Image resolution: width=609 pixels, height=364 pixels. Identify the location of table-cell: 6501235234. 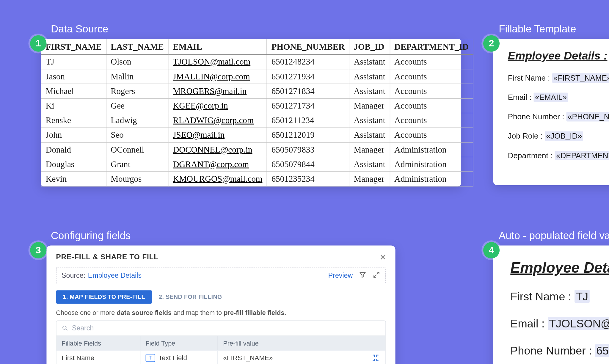
(308, 179).